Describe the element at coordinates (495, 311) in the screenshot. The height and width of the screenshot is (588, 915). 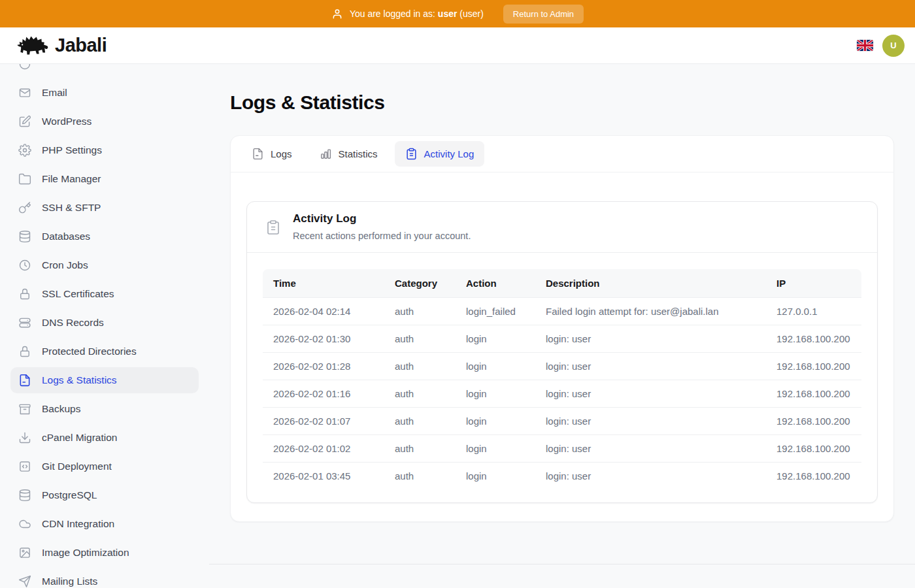
I see `cell-action: login_failed` at that location.